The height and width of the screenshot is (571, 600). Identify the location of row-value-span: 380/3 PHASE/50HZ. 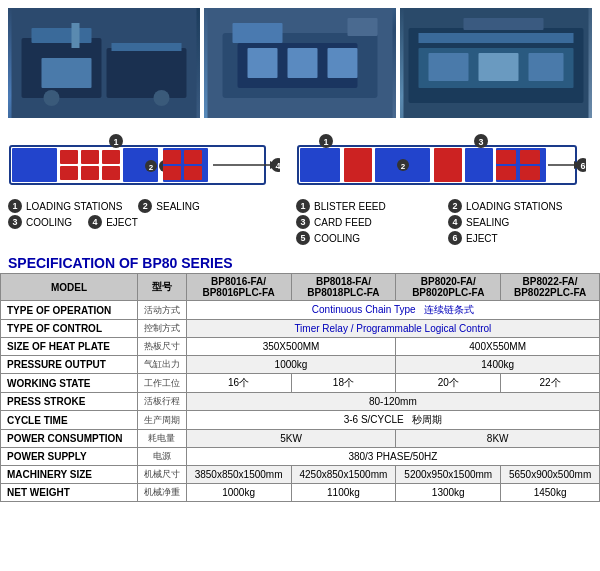
(392, 457).